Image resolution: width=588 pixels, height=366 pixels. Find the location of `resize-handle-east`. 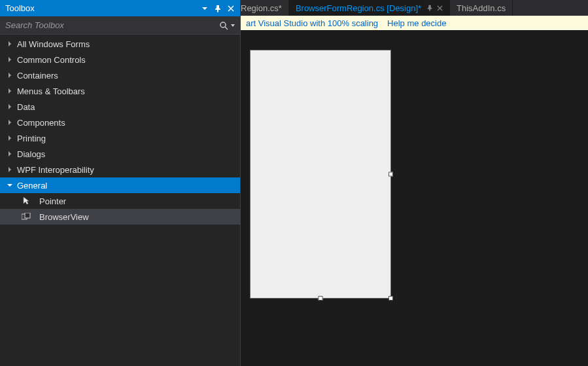

resize-handle-east is located at coordinates (391, 174).